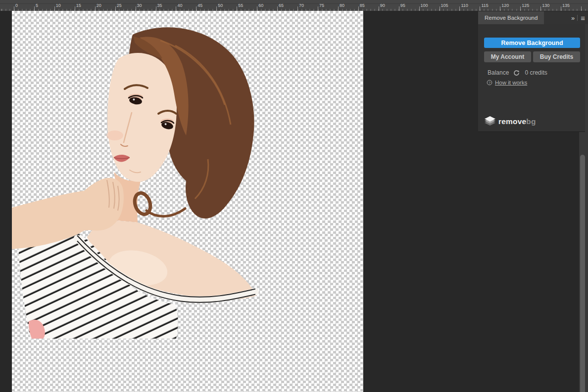 The height and width of the screenshot is (392, 588). What do you see at coordinates (512, 122) in the screenshot?
I see `logo-text-remove: remove` at bounding box center [512, 122].